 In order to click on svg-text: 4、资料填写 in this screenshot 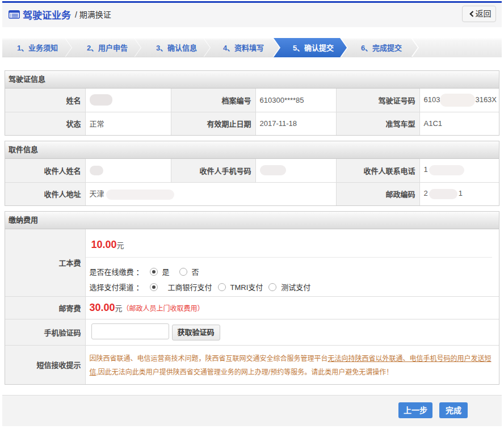, I will do `click(243, 48)`.